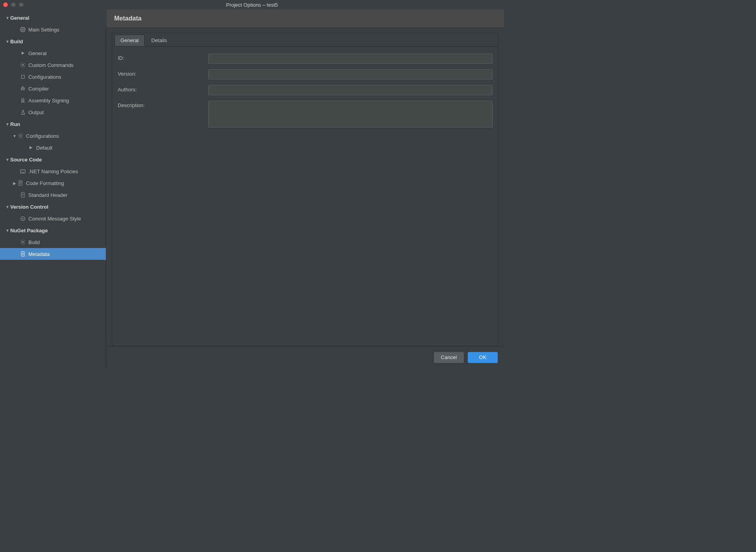  Describe the element at coordinates (29, 207) in the screenshot. I see `section-label: Version Control` at that location.